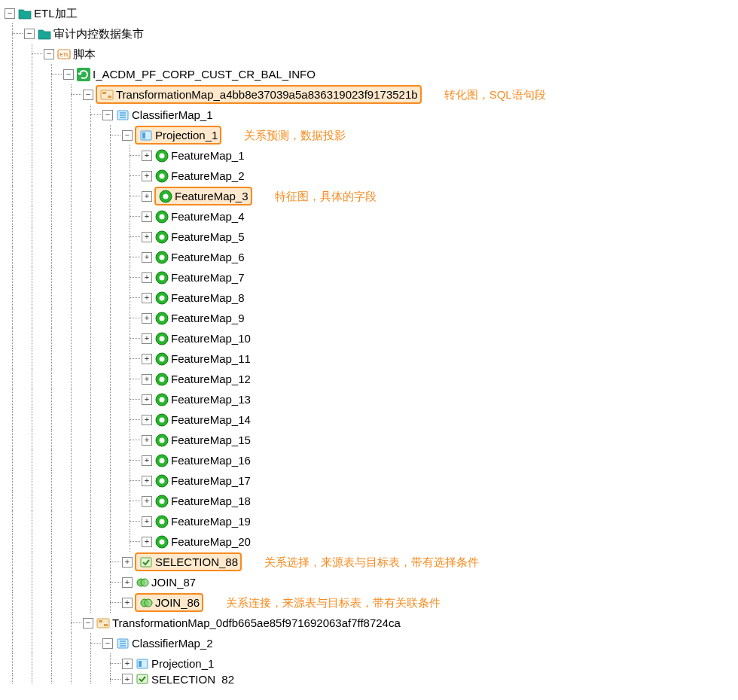 The width and height of the screenshot is (738, 700). What do you see at coordinates (369, 257) in the screenshot?
I see `tree-item-featuremap: +FeatureMap_6` at bounding box center [369, 257].